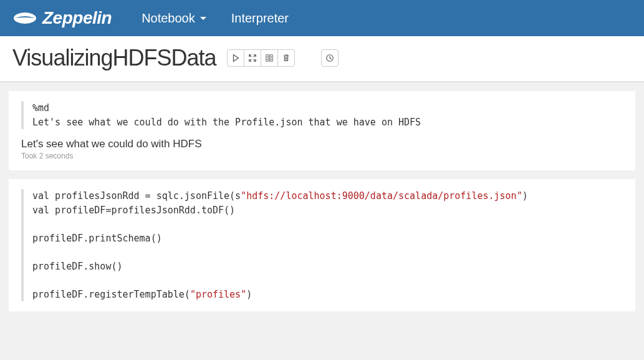  I want to click on code-view-button, so click(269, 58).